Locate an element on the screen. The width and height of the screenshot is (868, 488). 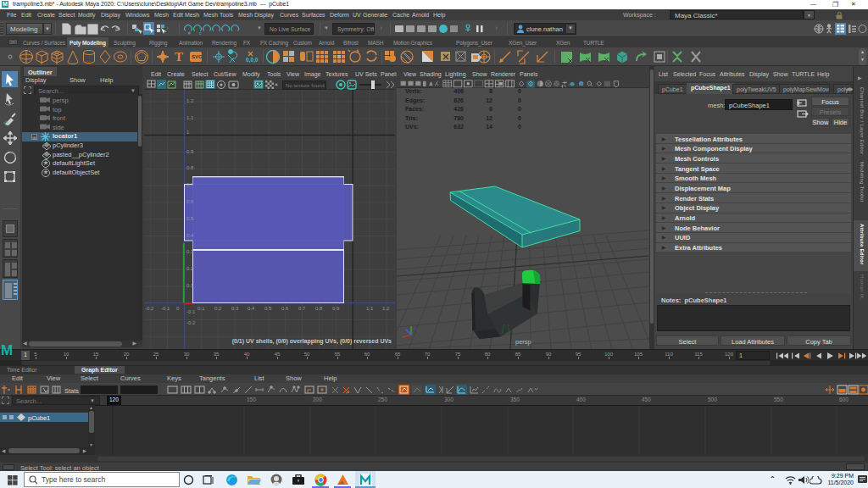
svg-text: 0,0,0 is located at coordinates (253, 60).